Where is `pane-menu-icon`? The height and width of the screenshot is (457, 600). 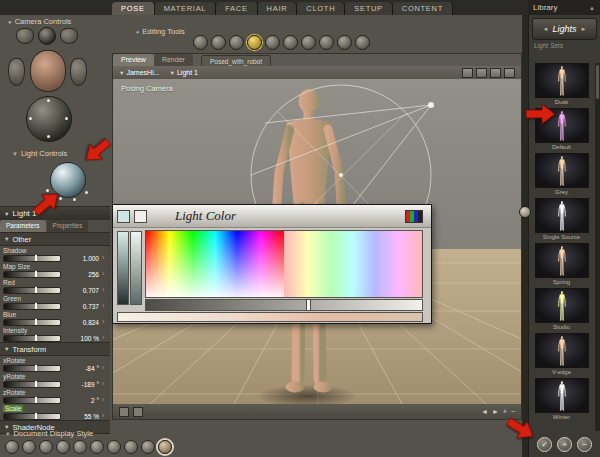 pane-menu-icon is located at coordinates (510, 73).